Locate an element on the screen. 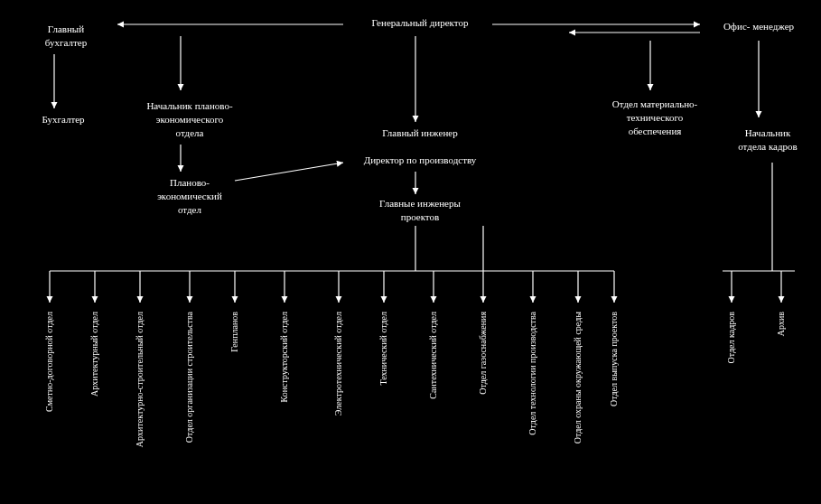 This screenshot has height=504, width=821. node-accountant: Бухгалтер is located at coordinates (63, 119).